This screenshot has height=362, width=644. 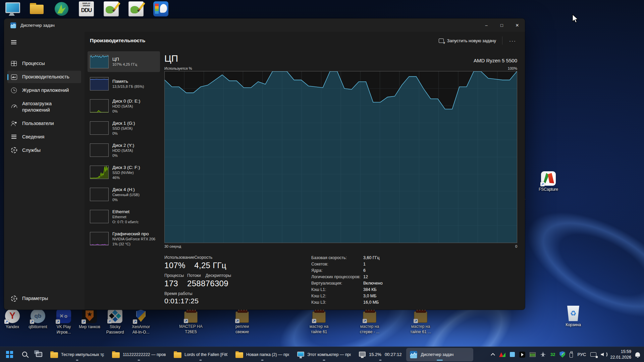 What do you see at coordinates (14, 150) in the screenshot?
I see `services` at bounding box center [14, 150].